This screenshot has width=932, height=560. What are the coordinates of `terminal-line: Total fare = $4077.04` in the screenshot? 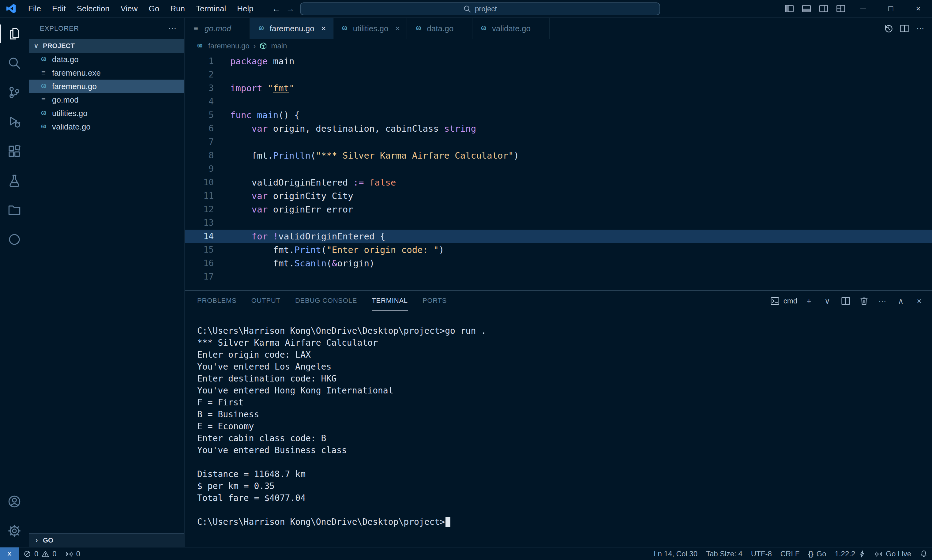 It's located at (564, 499).